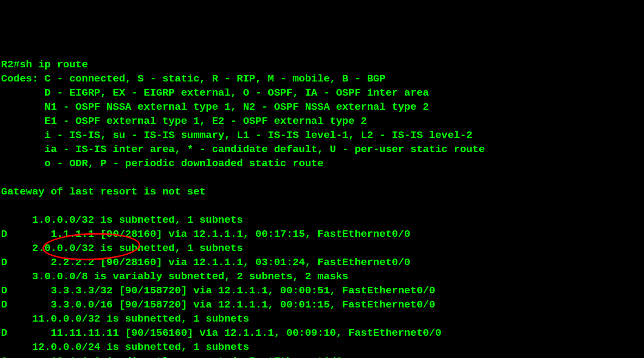 The height and width of the screenshot is (358, 644). I want to click on route-entry: 12.0.0.0/24 is subnetted, 1 subnets, so click(125, 347).